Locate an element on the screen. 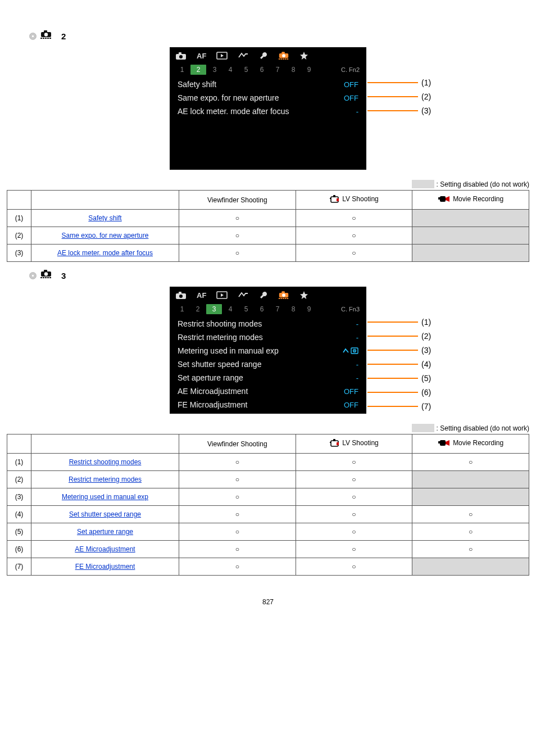  wrench-icon is located at coordinates (264, 56).